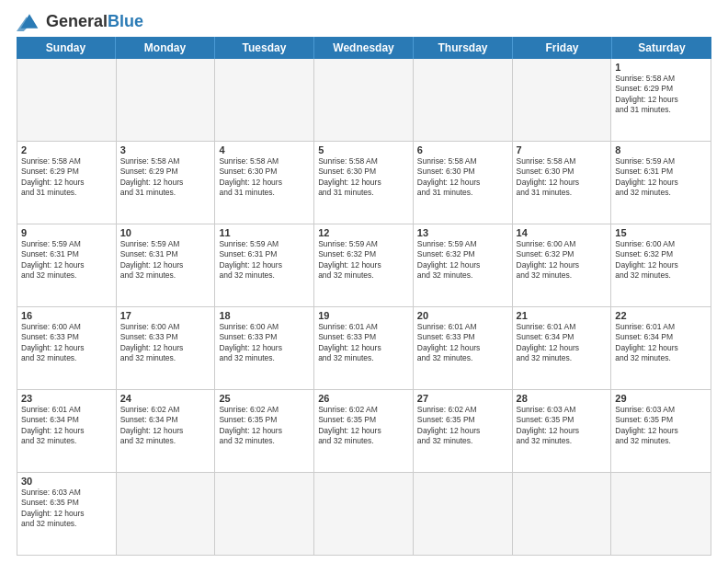  Describe the element at coordinates (364, 431) in the screenshot. I see `calendar-row-4: 23Sunrise: 6:01 AM Sunset: 6:34 PM Dayli…` at that location.